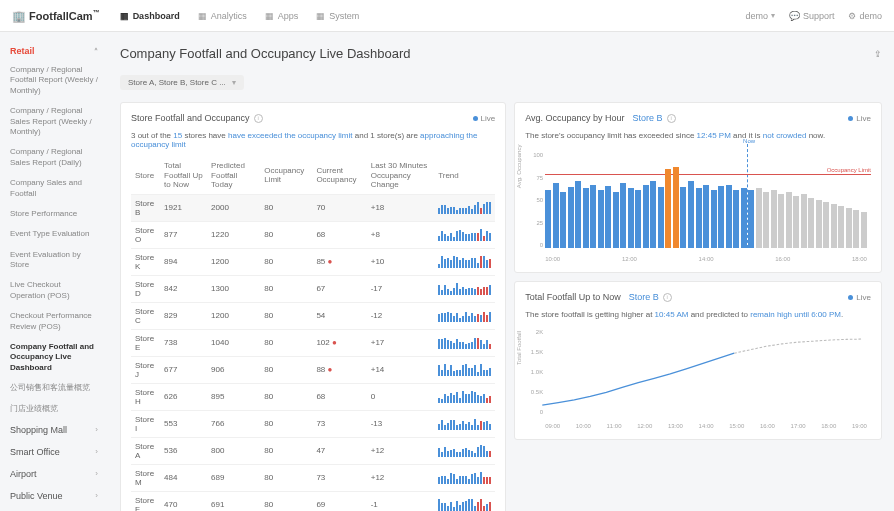 The image size is (894, 511). I want to click on page-title: Company Footfall and Occupancy Live Dash…, so click(266, 54).